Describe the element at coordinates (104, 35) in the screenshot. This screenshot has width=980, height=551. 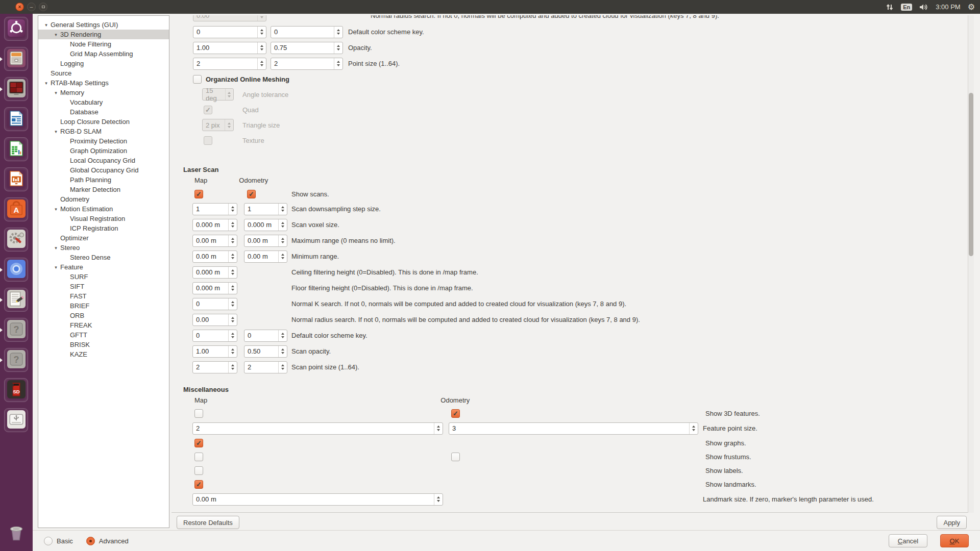
I see `sidebar-item-3d-rendering: ▾3D Rendering` at that location.